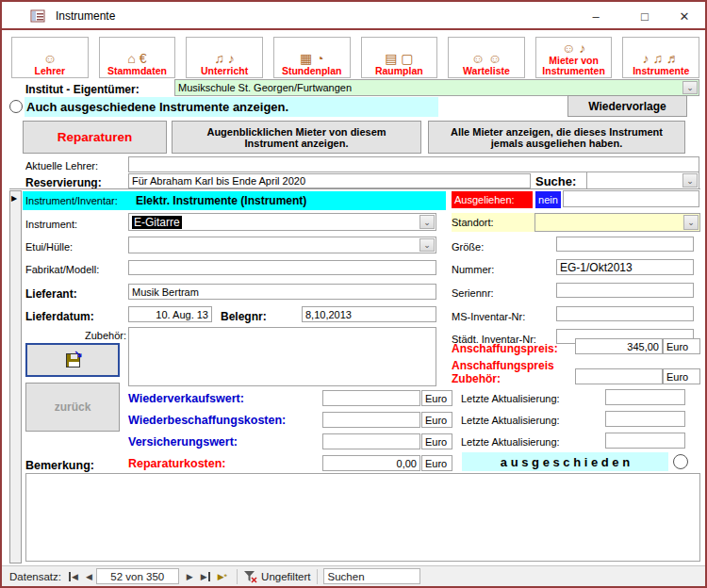  What do you see at coordinates (573, 48) in the screenshot?
I see `renter-icon: ☺ ♪` at bounding box center [573, 48].